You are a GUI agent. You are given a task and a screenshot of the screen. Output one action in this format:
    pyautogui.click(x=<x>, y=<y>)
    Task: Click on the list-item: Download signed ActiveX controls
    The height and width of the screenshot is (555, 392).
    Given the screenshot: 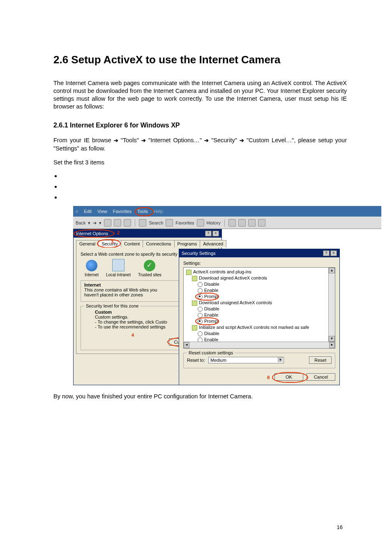 What is the action you would take?
    pyautogui.click(x=233, y=278)
    